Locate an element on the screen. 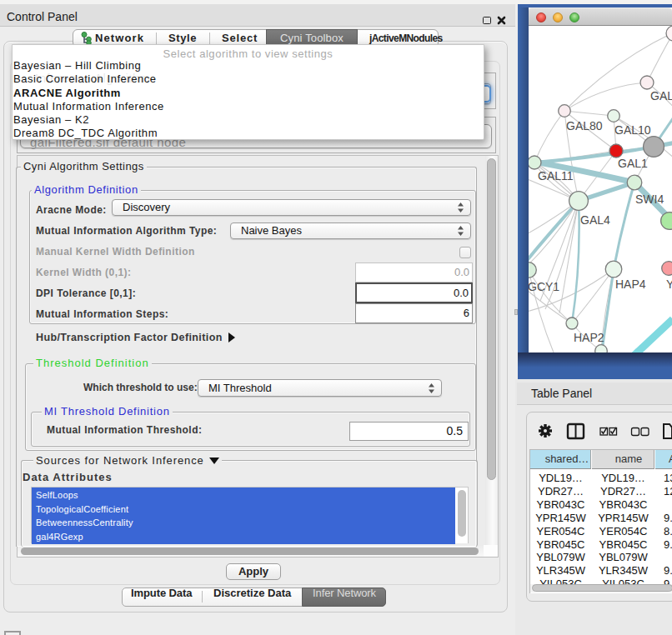 This screenshot has height=635, width=672. svg-text: GAL2 is located at coordinates (661, 96).